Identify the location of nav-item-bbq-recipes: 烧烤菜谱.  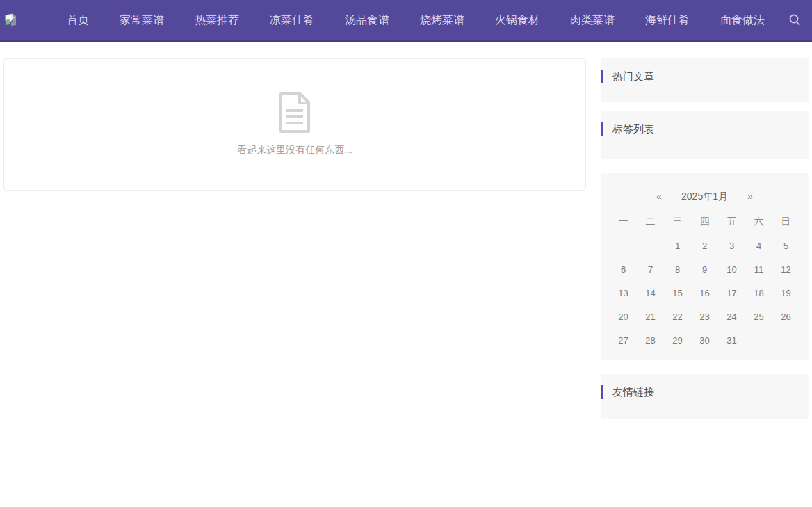
(442, 20).